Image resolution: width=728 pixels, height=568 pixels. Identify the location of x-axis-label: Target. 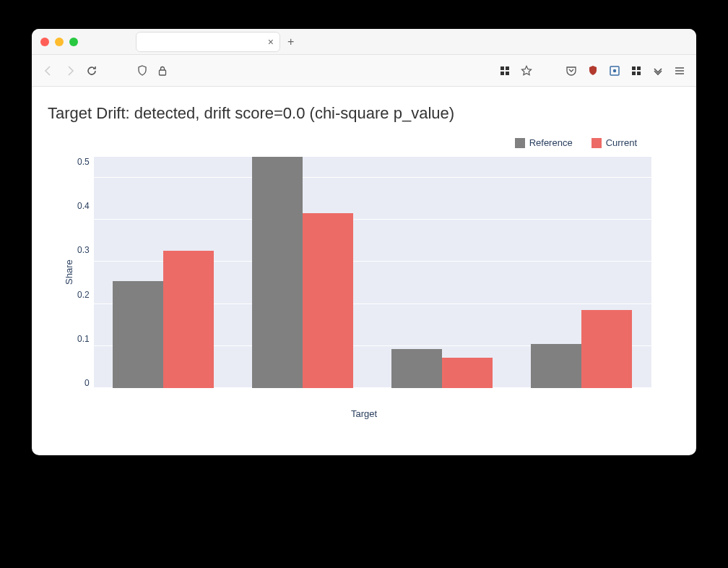
(364, 413).